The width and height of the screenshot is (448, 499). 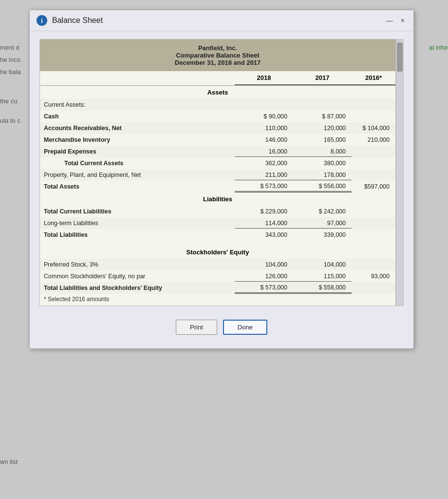 I want to click on tlse-label: Total Liabilities and Stockholders' Equi…, so click(x=137, y=288).